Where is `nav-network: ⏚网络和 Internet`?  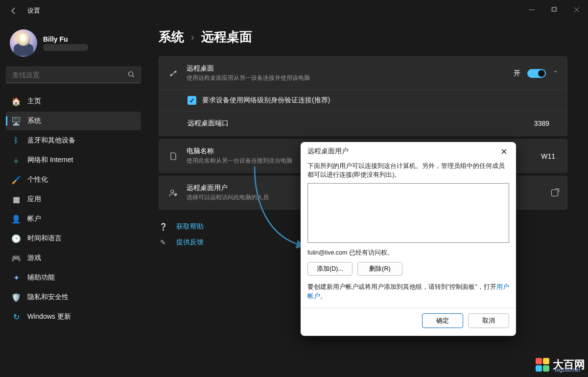 nav-network: ⏚网络和 Internet is located at coordinates (73, 160).